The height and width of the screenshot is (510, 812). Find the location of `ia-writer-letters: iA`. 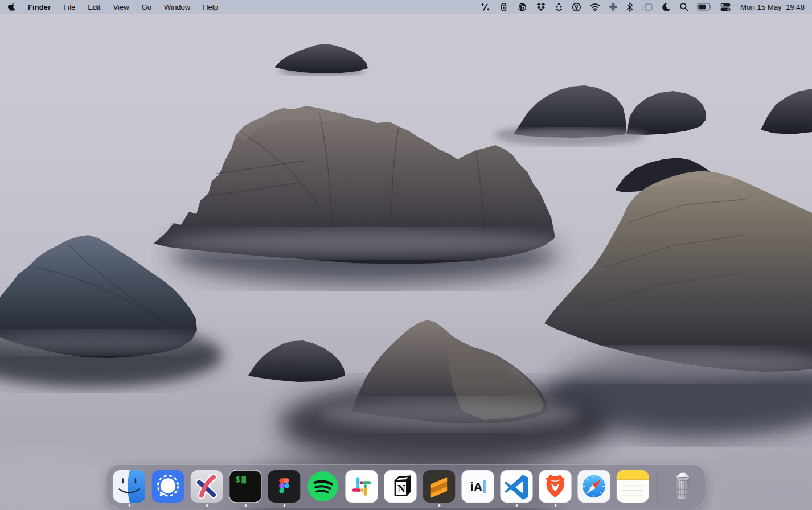

ia-writer-letters: iA is located at coordinates (476, 487).